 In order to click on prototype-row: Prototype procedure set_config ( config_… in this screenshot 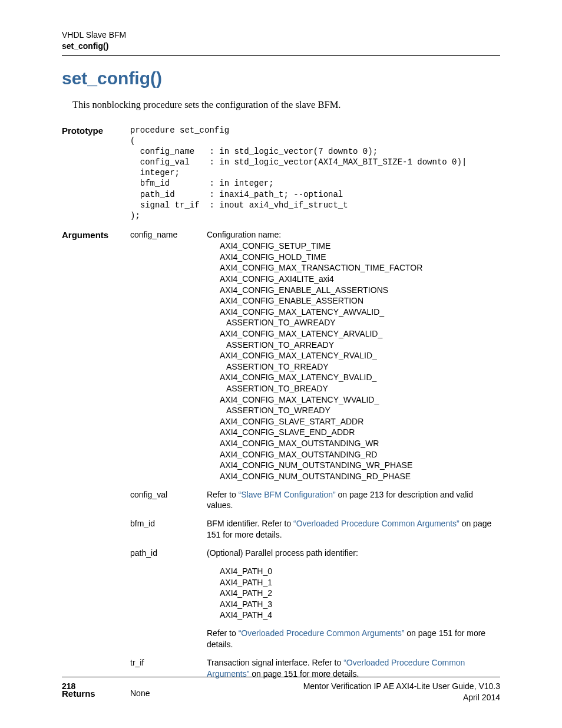, I will do `click(281, 173)`.